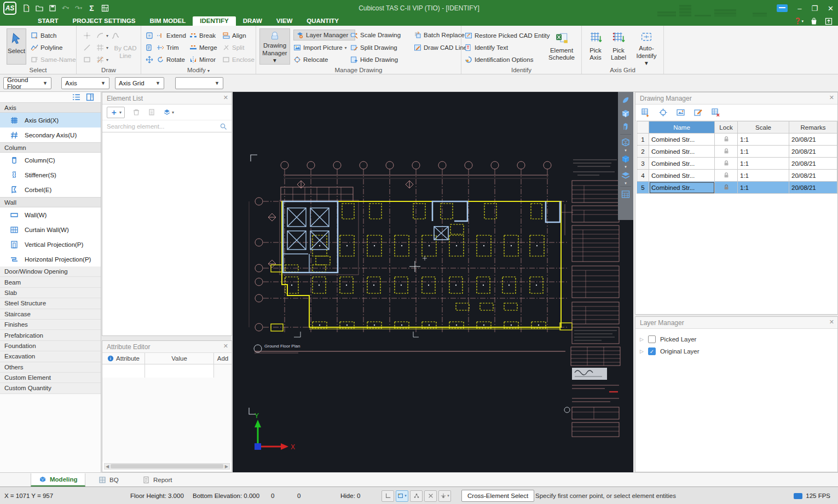  I want to click on element-type-dropdown: Axis Grid▼, so click(140, 83).